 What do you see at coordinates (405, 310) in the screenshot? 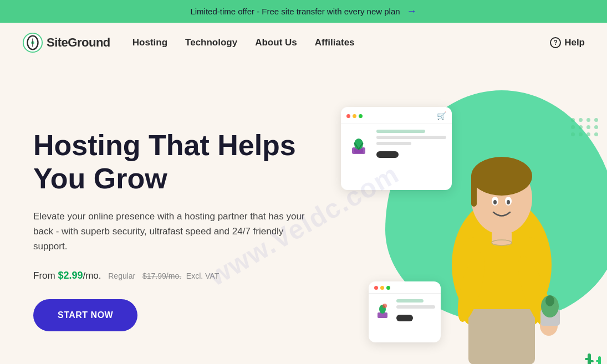
I see `card-body-small` at bounding box center [405, 310].